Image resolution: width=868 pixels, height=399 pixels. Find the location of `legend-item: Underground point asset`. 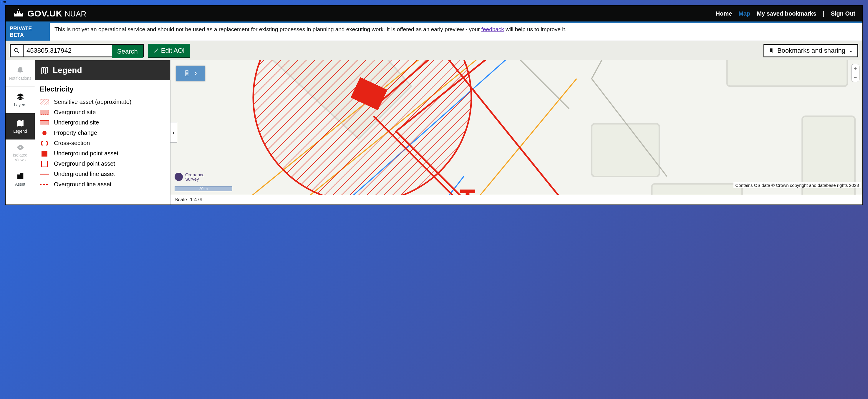

legend-item: Underground point asset is located at coordinates (102, 154).